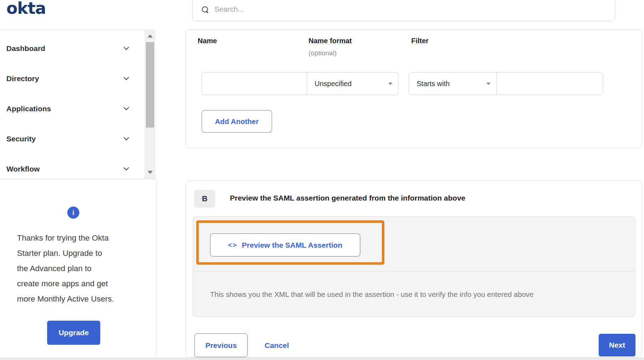 This screenshot has height=360, width=644. What do you see at coordinates (550, 84) in the screenshot?
I see `filter-value-input` at bounding box center [550, 84].